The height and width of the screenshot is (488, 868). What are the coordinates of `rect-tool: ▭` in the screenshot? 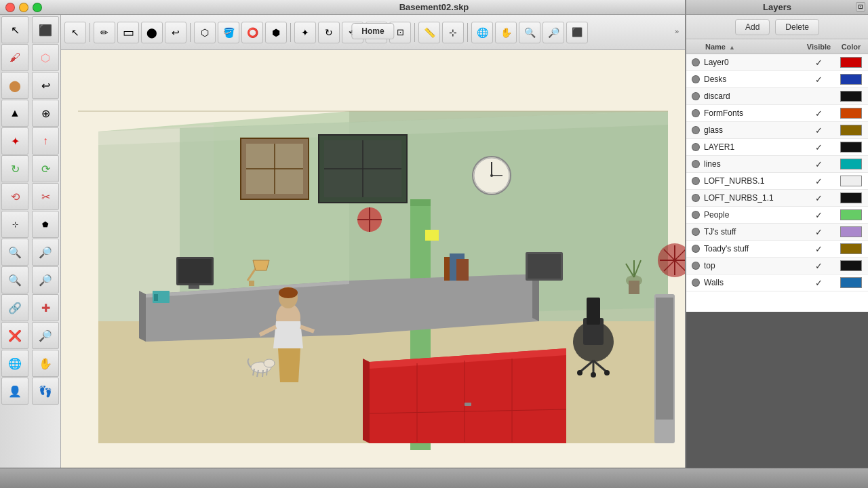 It's located at (128, 33).